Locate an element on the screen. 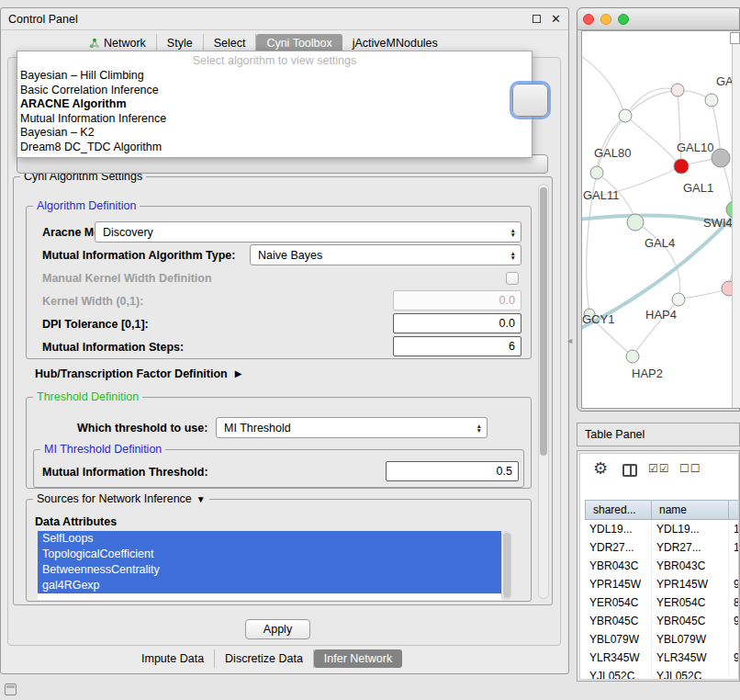 The height and width of the screenshot is (700, 740). combo-value: Discovery is located at coordinates (129, 232).